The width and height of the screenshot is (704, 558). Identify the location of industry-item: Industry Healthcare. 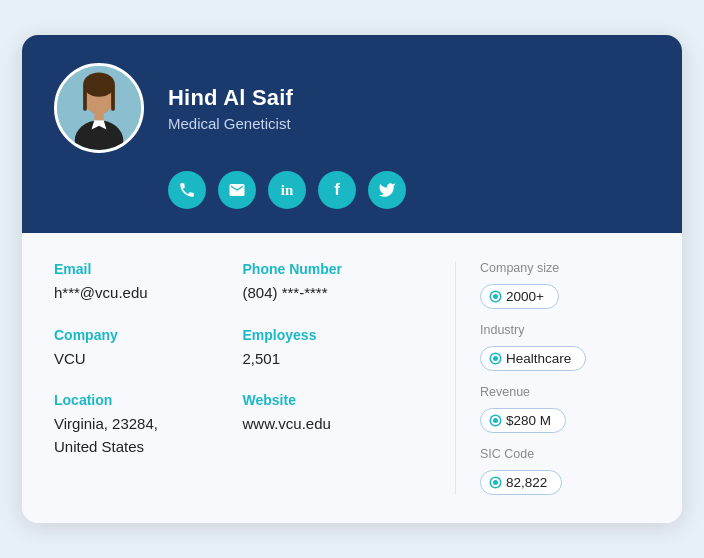
(565, 347).